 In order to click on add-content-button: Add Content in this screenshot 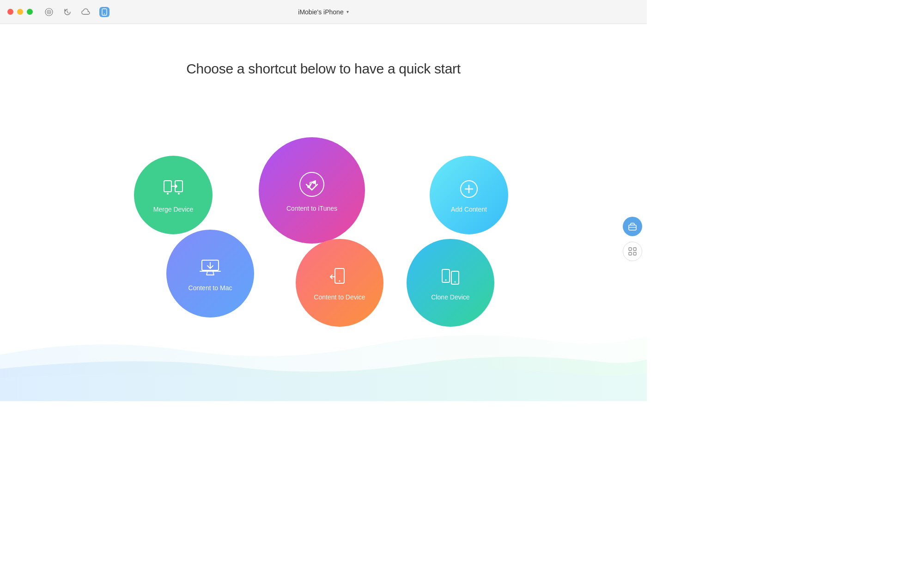, I will do `click(469, 195)`.